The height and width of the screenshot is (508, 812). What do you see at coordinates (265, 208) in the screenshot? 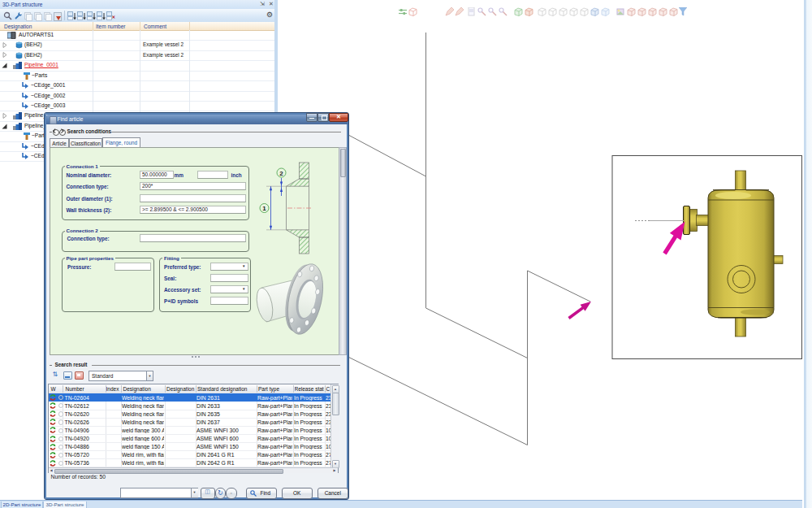
I see `svg-text: 1` at bounding box center [265, 208].